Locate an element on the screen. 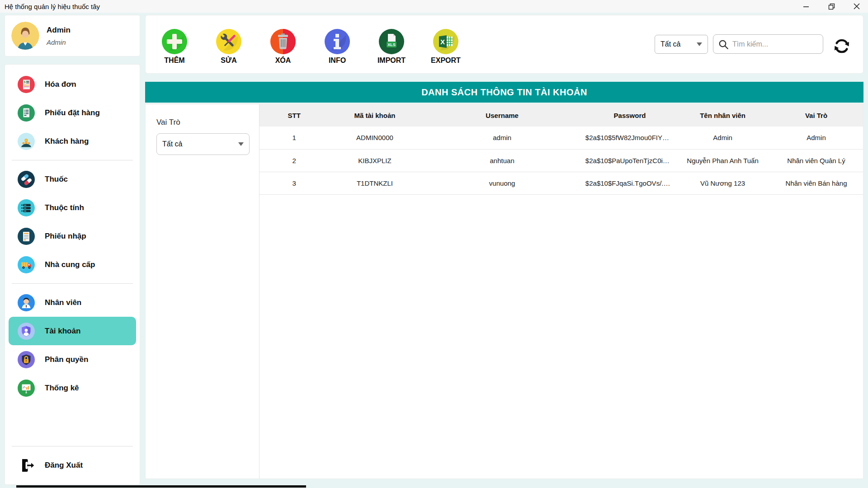  add-plus-icon is located at coordinates (175, 42).